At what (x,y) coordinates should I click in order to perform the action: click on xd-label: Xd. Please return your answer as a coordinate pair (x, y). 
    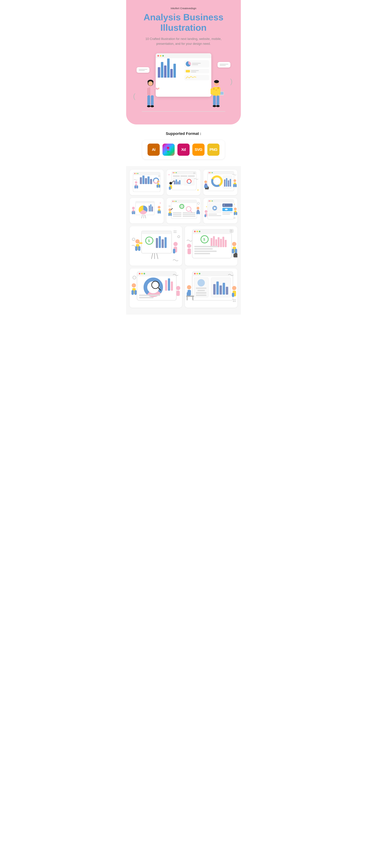
    Looking at the image, I should click on (184, 150).